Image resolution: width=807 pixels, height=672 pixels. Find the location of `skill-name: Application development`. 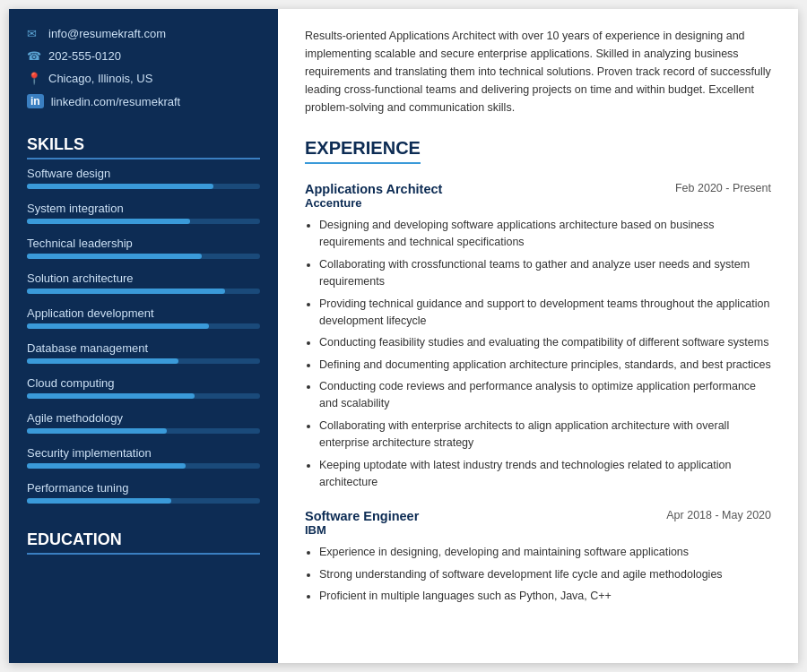

skill-name: Application development is located at coordinates (143, 314).